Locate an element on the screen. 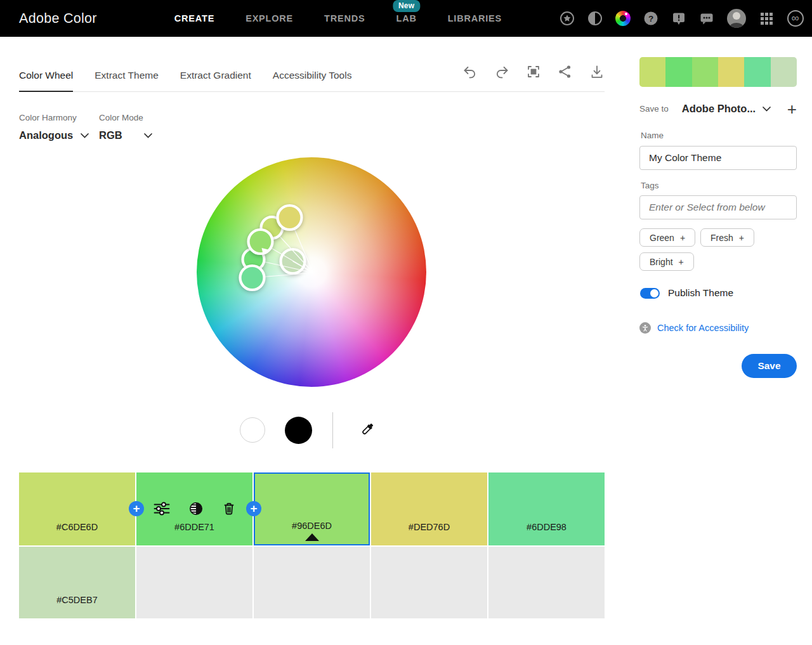  swatch-hex-label: #6DDE71 is located at coordinates (194, 527).